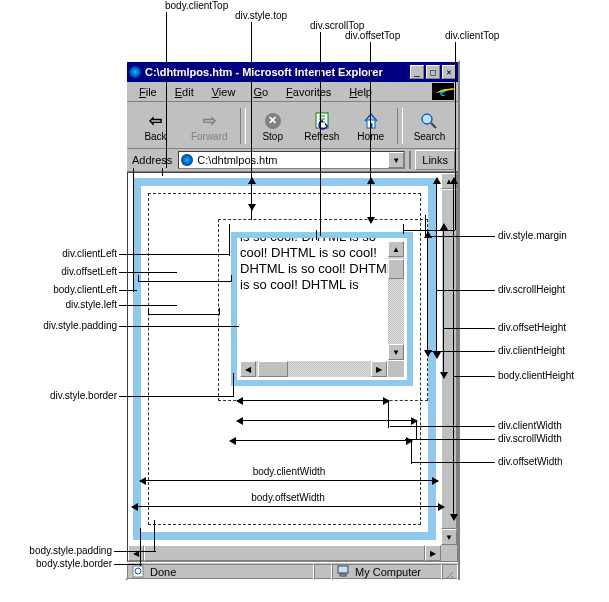  Describe the element at coordinates (322, 266) in the screenshot. I see `content-text: is so cool! DHTML is so cool! DHTML is s…` at that location.